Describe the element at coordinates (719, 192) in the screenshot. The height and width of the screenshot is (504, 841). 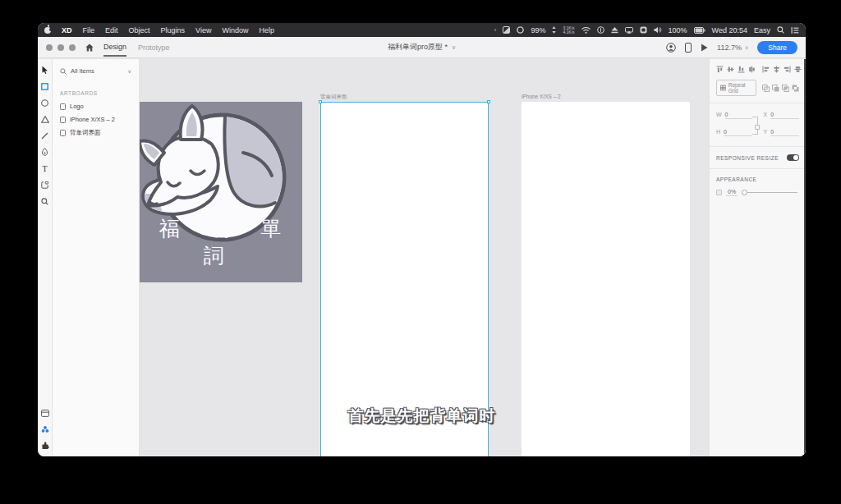
I see `opacity-swatch-icon` at that location.